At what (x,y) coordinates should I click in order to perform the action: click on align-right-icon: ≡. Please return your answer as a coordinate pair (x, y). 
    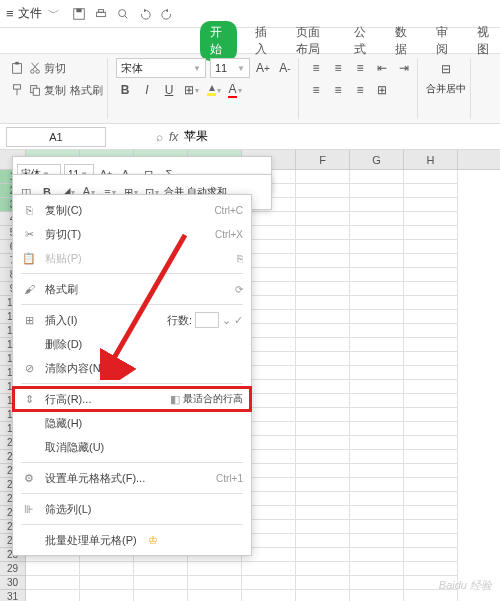
    Looking at the image, I should click on (360, 90).